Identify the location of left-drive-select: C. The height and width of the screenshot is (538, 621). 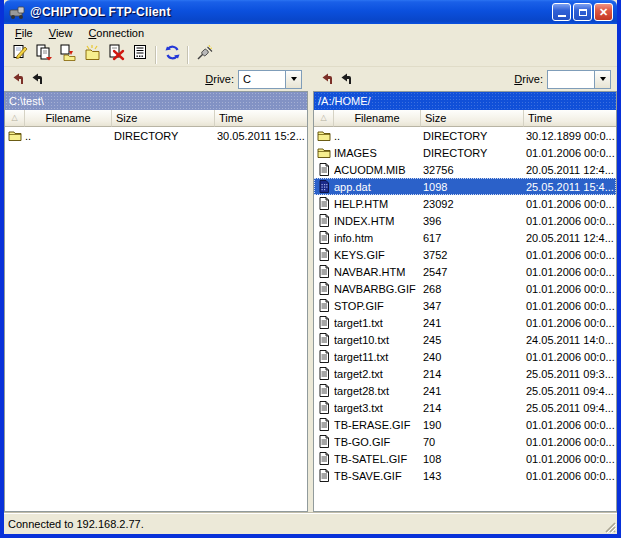
(270, 80).